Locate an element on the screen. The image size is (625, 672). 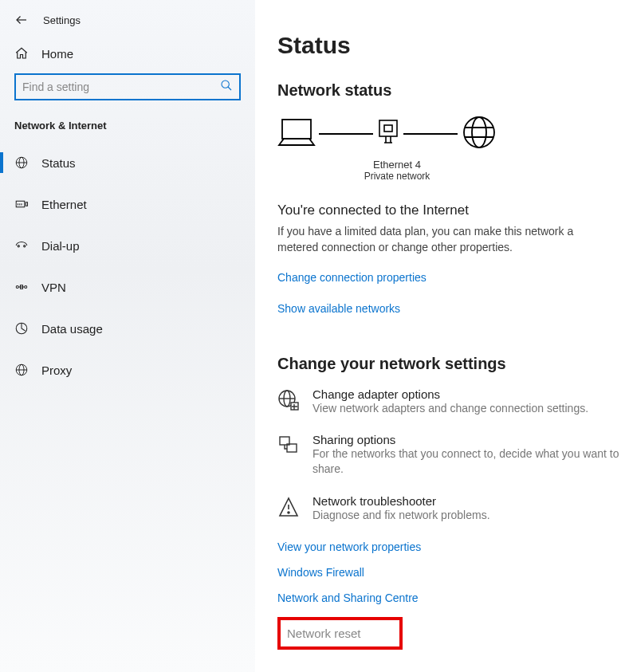
network-troubleshooter: Network troubleshooter Diagnose and fix … is located at coordinates (451, 509).